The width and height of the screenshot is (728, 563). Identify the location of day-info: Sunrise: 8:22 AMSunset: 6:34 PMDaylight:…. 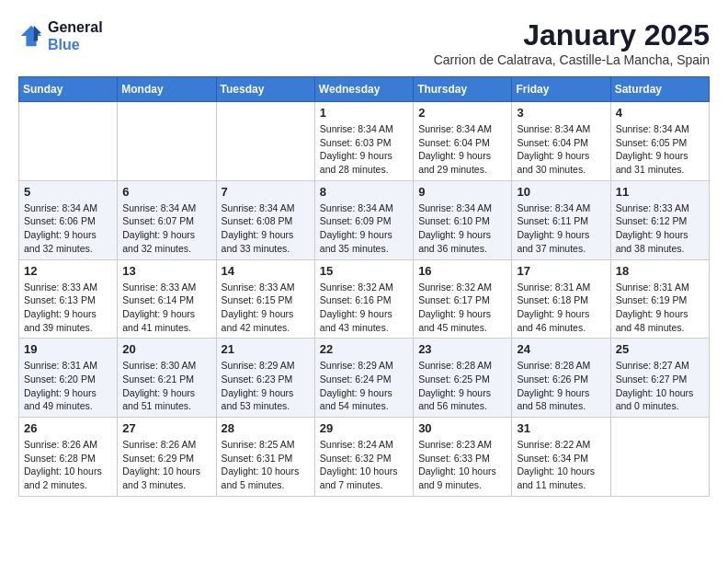
(561, 465).